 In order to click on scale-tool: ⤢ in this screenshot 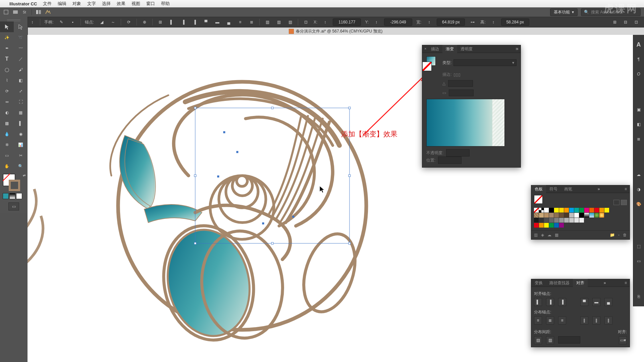, I will do `click(21, 91)`.